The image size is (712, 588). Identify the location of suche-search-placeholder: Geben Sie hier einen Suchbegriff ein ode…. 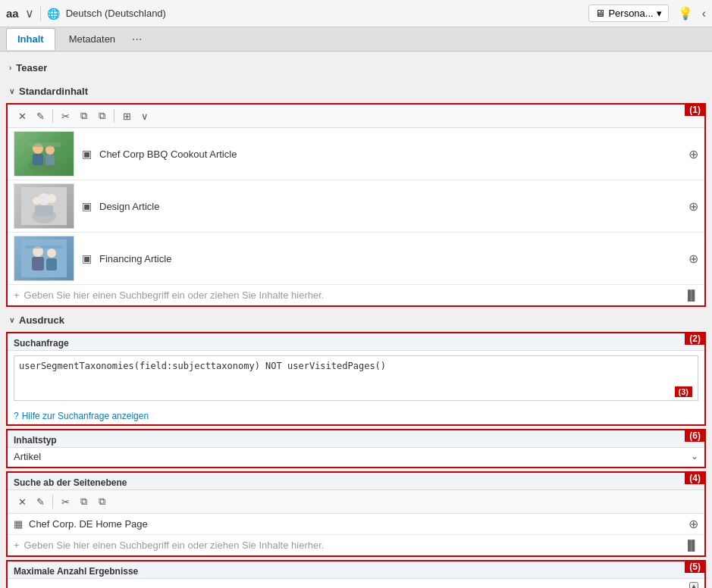
(174, 546).